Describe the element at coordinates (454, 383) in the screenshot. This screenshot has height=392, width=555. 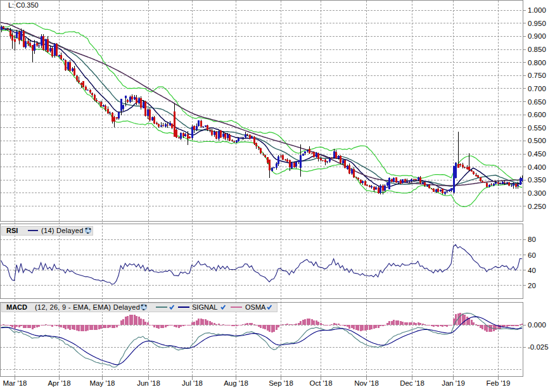
I see `svg-text: Jan '19` at that location.